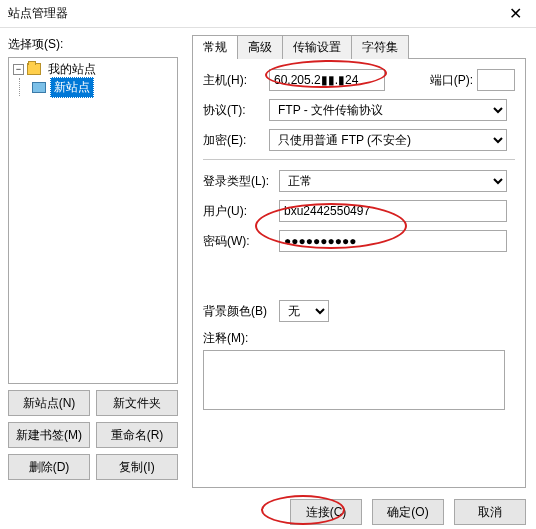  Describe the element at coordinates (93, 435) in the screenshot. I see `left-button-grid: 新站点(N) 新文件夹 新建书签(M) 重命名(R) 删除(D) 复制(I)` at that location.